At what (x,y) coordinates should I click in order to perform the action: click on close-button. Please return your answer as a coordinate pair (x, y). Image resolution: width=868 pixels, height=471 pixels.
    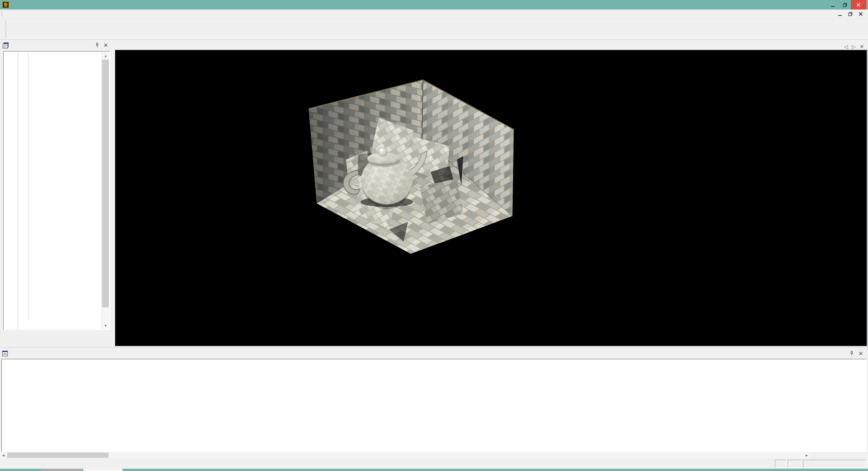
    Looking at the image, I should click on (859, 5).